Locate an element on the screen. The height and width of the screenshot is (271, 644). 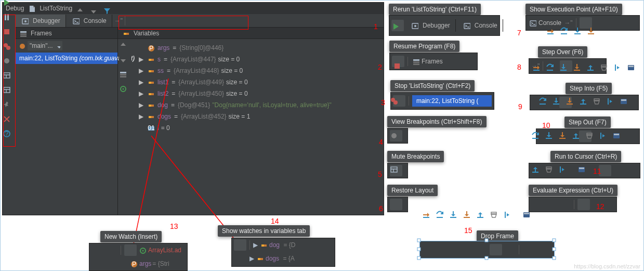
annot-1: 1 is located at coordinates (376, 27).